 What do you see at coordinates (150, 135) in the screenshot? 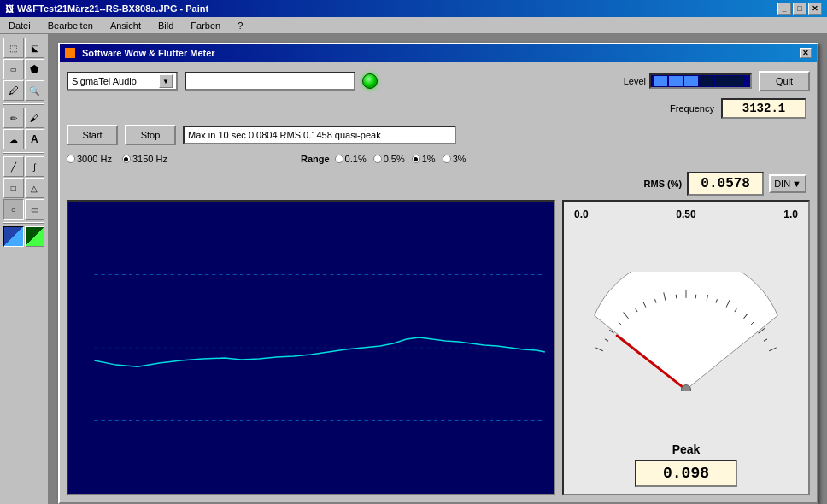
I see `stop-label: Stop` at bounding box center [150, 135].